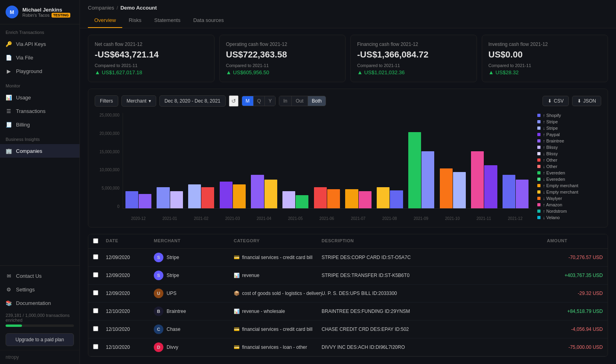 The image size is (616, 364). I want to click on kpi-change: ▲US$1,627,017.18, so click(151, 72).